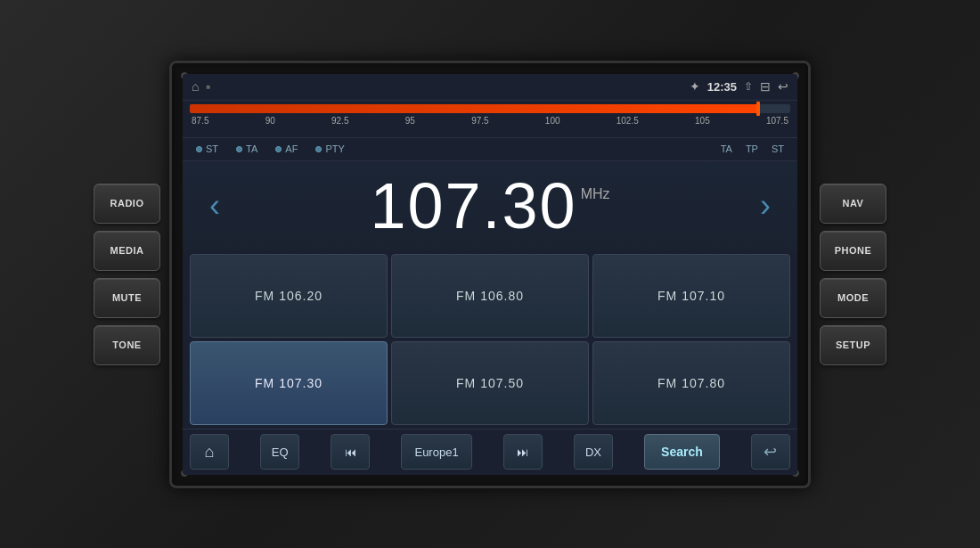  I want to click on status-bar-right: ✦ 12:35 ⇧ ⊟ ↩, so click(739, 86).